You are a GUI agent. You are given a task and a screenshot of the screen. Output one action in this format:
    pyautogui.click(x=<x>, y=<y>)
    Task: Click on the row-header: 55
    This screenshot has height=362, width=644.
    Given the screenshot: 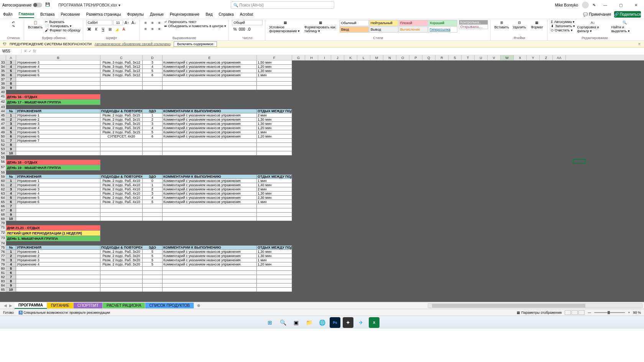 What is the action you would take?
    pyautogui.click(x=3, y=158)
    